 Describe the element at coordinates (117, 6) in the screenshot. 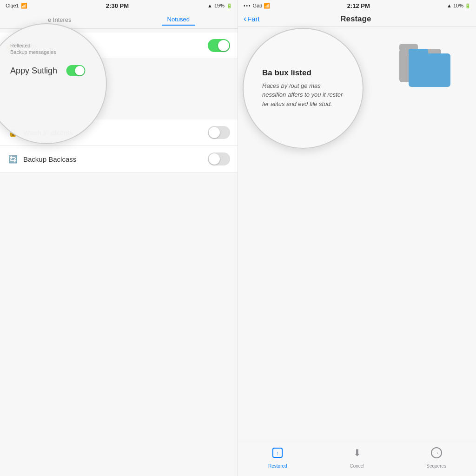

I see `time-left: 2:30 PM` at that location.